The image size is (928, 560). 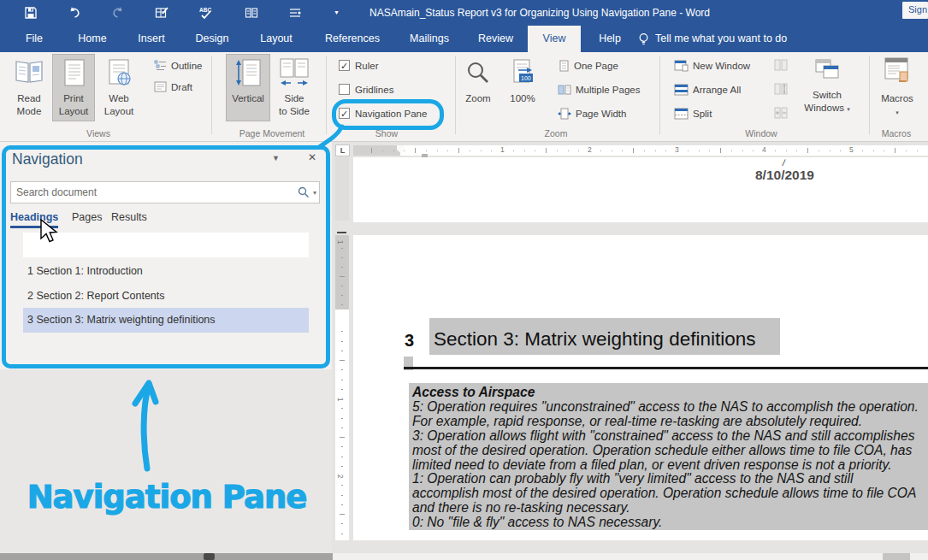 What do you see at coordinates (671, 479) in the screenshot?
I see `document-body-line: 1: Operation can probably fly with "very…` at bounding box center [671, 479].